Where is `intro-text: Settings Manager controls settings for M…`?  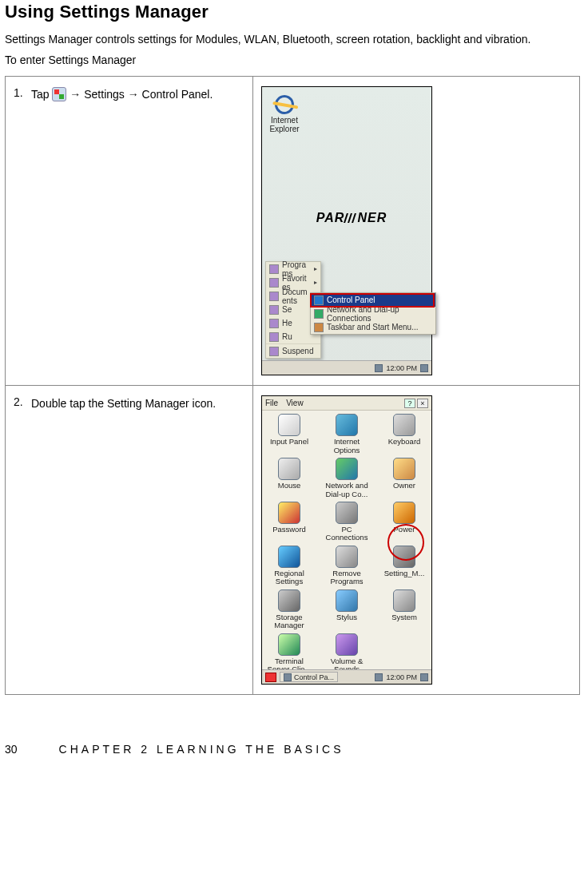 intro-text: Settings Manager controls settings for M… is located at coordinates (292, 40).